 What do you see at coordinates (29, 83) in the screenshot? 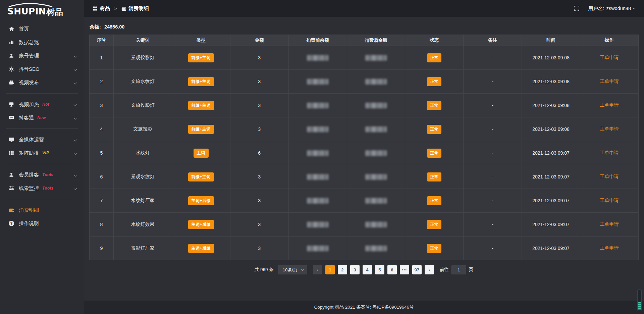
I see `sidebar-item-label: 视频发布` at bounding box center [29, 83].